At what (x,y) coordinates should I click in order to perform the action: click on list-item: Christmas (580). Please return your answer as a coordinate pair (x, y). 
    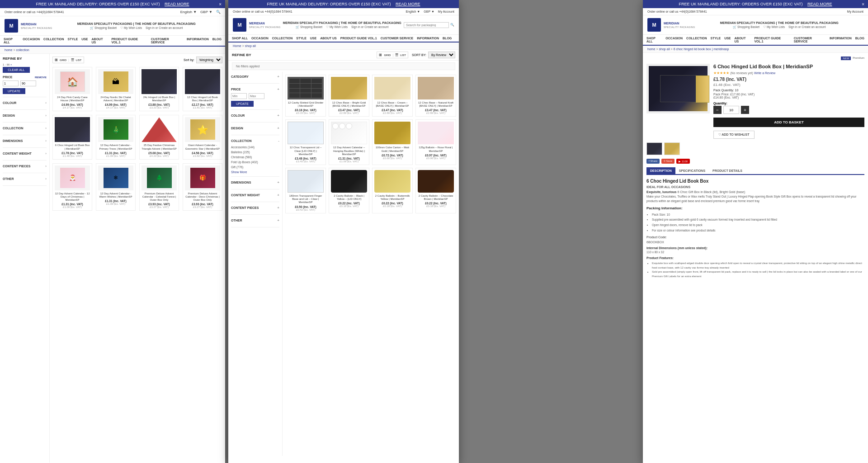
    Looking at the image, I should click on (255, 157).